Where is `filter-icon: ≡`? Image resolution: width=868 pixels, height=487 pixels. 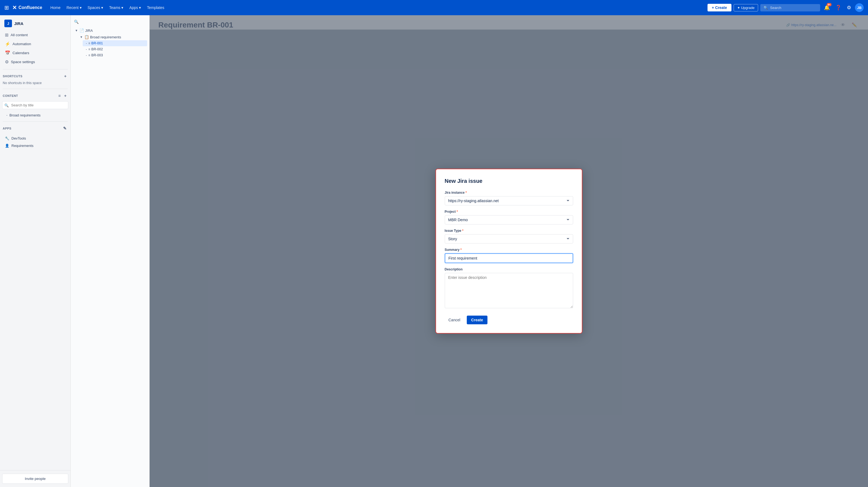 filter-icon: ≡ is located at coordinates (60, 96).